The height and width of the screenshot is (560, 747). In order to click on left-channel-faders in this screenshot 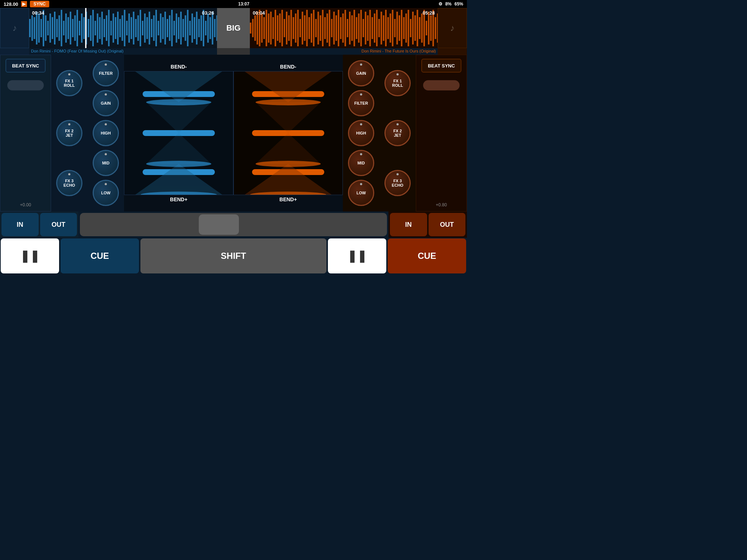, I will do `click(179, 133)`.